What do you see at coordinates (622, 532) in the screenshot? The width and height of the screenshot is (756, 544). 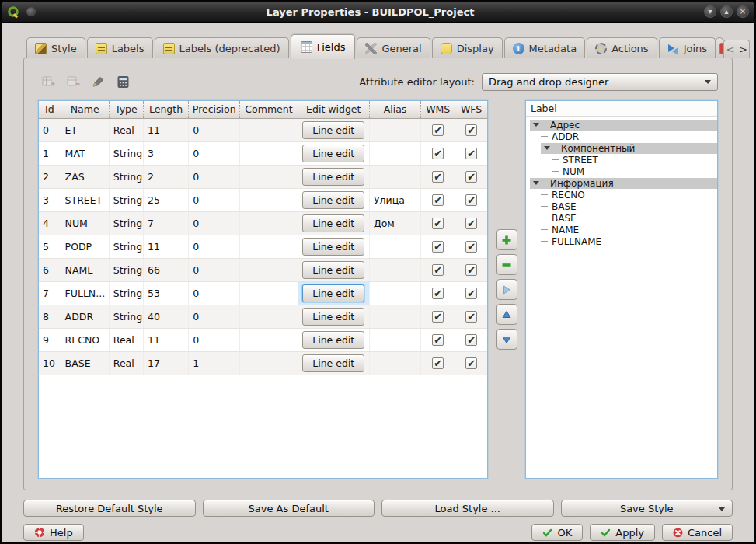 I see `apply-button: Apply` at bounding box center [622, 532].